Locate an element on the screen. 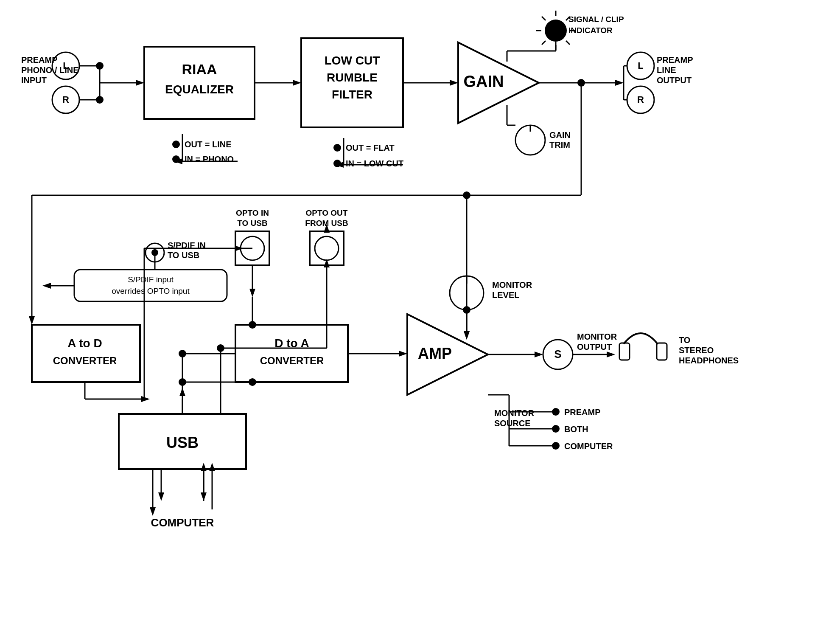 This screenshot has height=630, width=840. preamp-phono-line-label: PHONO / LINE is located at coordinates (50, 70).